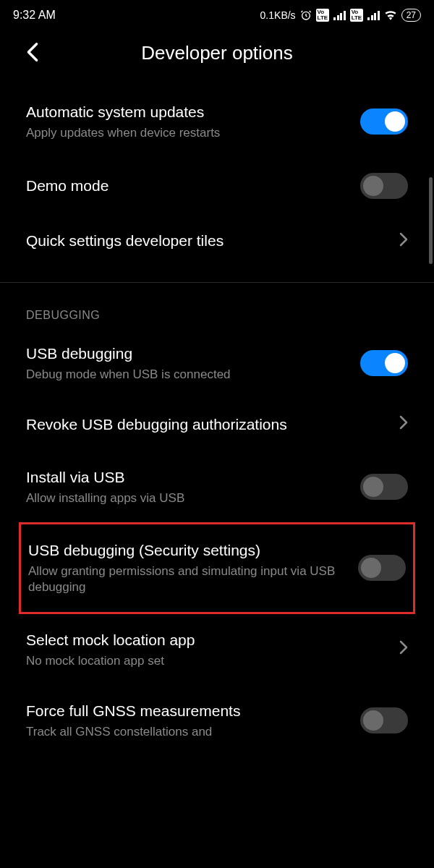 This screenshot has width=434, height=868. I want to click on alarm-icon, so click(306, 15).